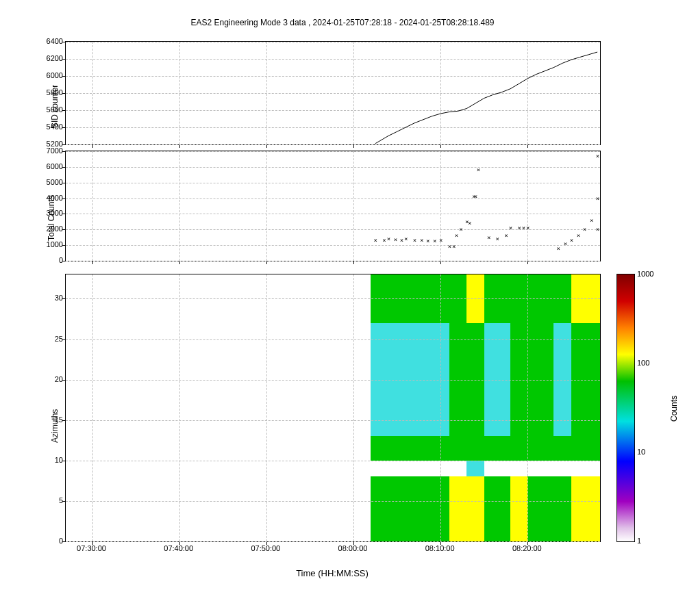  Describe the element at coordinates (46, 127) in the screenshot. I see `ytick-label: 5400` at that location.